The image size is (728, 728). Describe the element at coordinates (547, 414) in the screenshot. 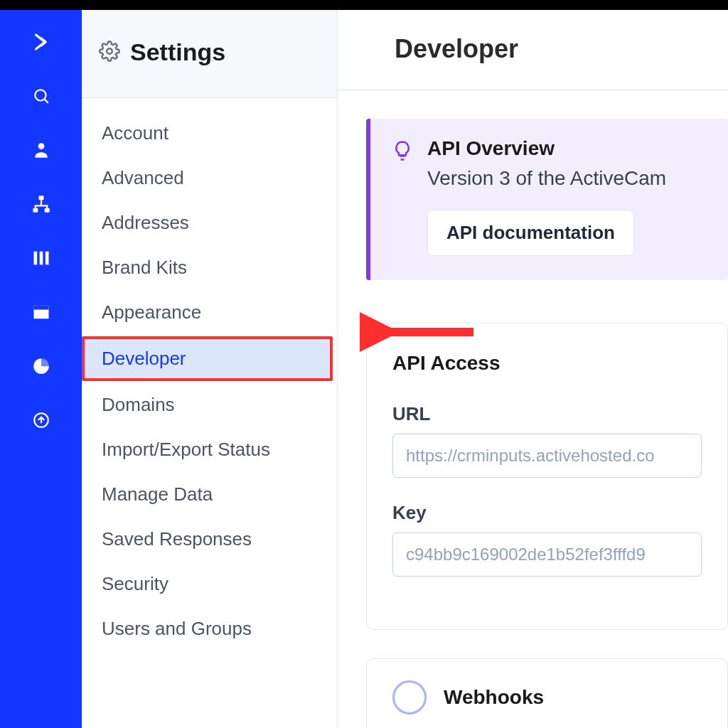

I see `url-label: URL` at that location.